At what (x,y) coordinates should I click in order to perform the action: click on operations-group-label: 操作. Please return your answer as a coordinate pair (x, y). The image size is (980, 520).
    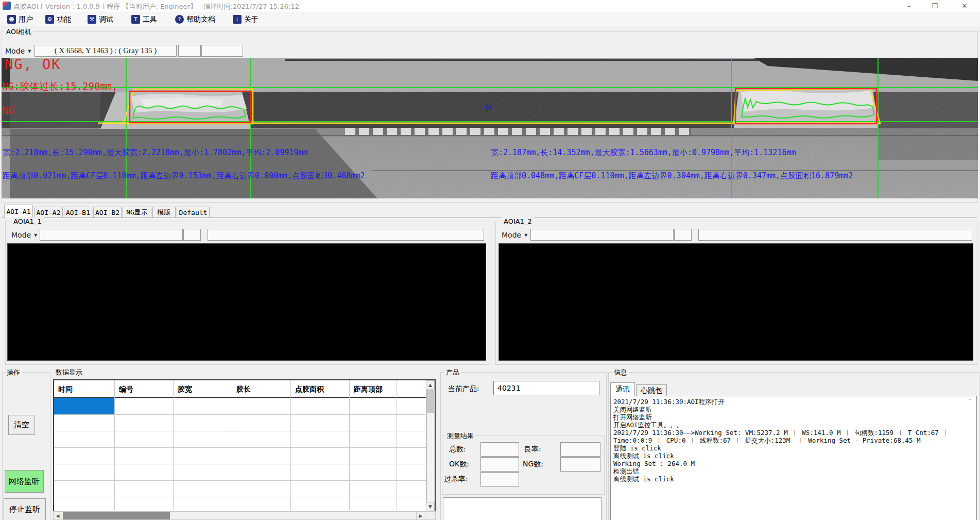
    Looking at the image, I should click on (13, 373).